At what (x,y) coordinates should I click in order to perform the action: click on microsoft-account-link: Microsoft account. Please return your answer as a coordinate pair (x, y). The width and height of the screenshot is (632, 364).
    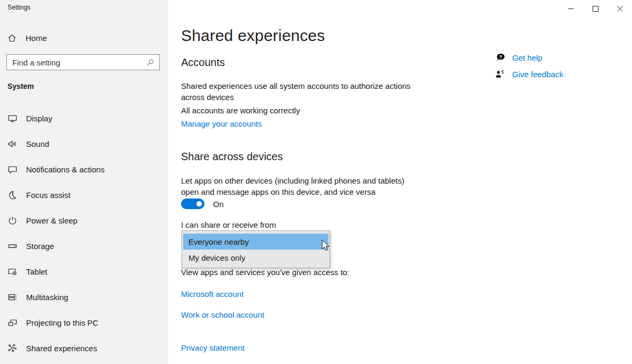
    Looking at the image, I should click on (212, 294).